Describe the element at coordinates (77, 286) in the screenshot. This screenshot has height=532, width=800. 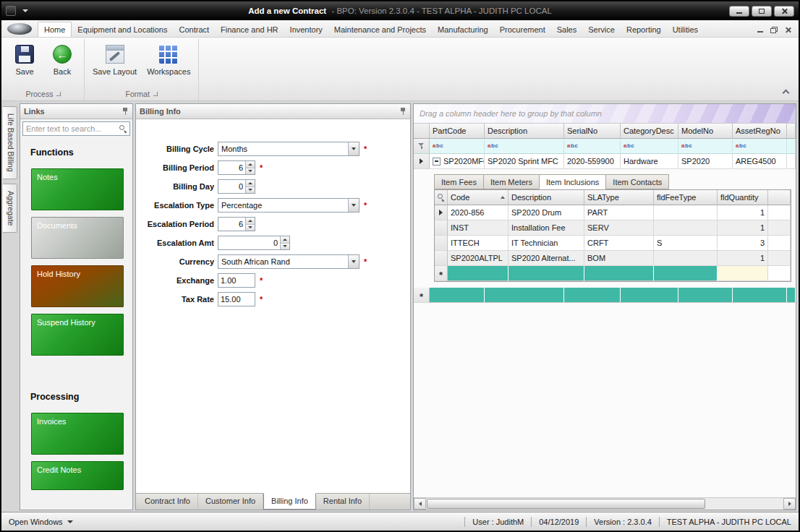
I see `hold-history-button: Hold History` at that location.